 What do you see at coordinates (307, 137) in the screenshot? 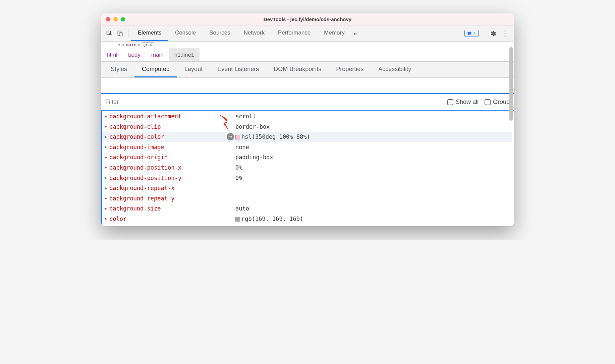
I see `computed-property-row: ▶background-color➜hsl(350deg 100% 88%)` at bounding box center [307, 137].